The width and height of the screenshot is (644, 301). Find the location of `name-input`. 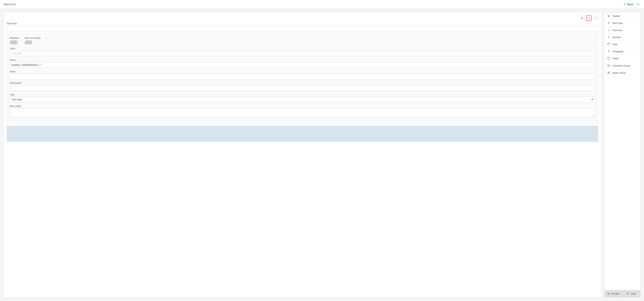

name-input is located at coordinates (302, 65).